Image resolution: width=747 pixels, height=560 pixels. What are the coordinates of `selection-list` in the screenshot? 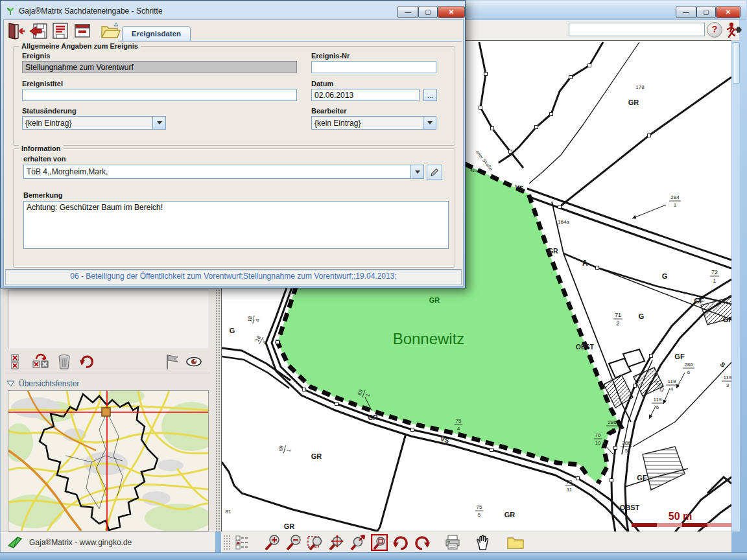 It's located at (108, 319).